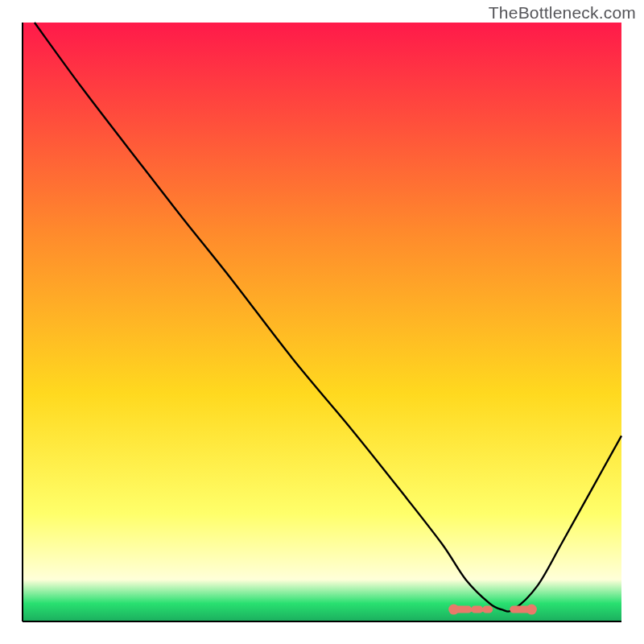  I want to click on watermark-text: TheBottleneck.com, so click(562, 13).